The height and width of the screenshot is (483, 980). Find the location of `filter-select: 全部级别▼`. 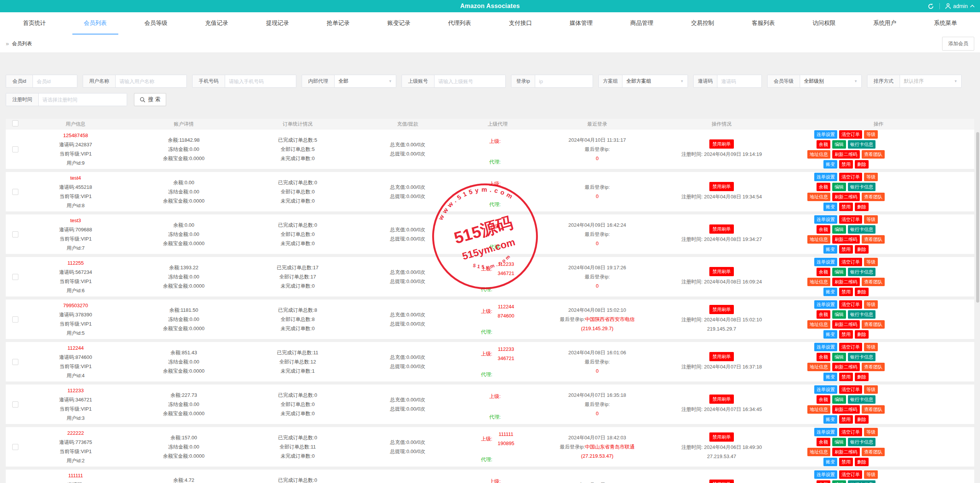

filter-select: 全部级别▼ is located at coordinates (831, 81).